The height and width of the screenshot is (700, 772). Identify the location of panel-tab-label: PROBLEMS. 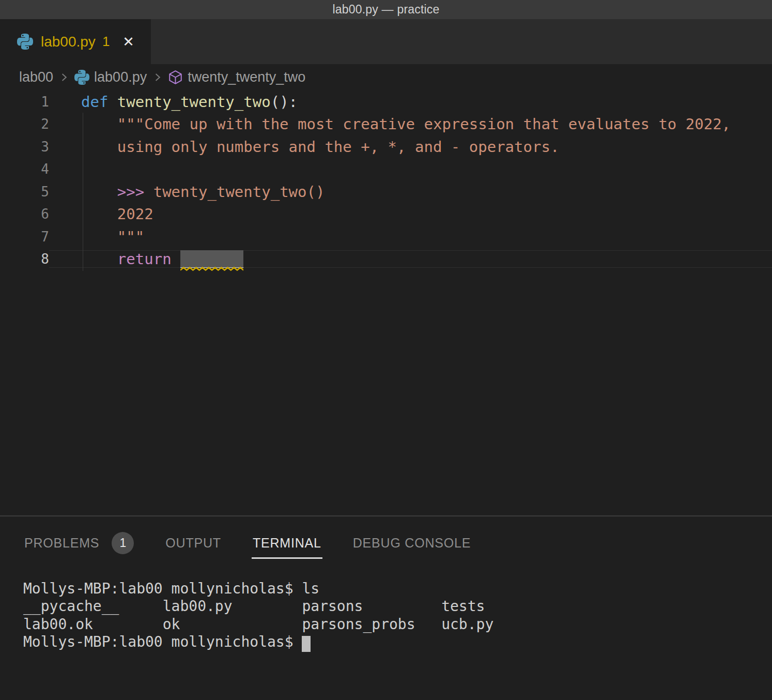
(62, 543).